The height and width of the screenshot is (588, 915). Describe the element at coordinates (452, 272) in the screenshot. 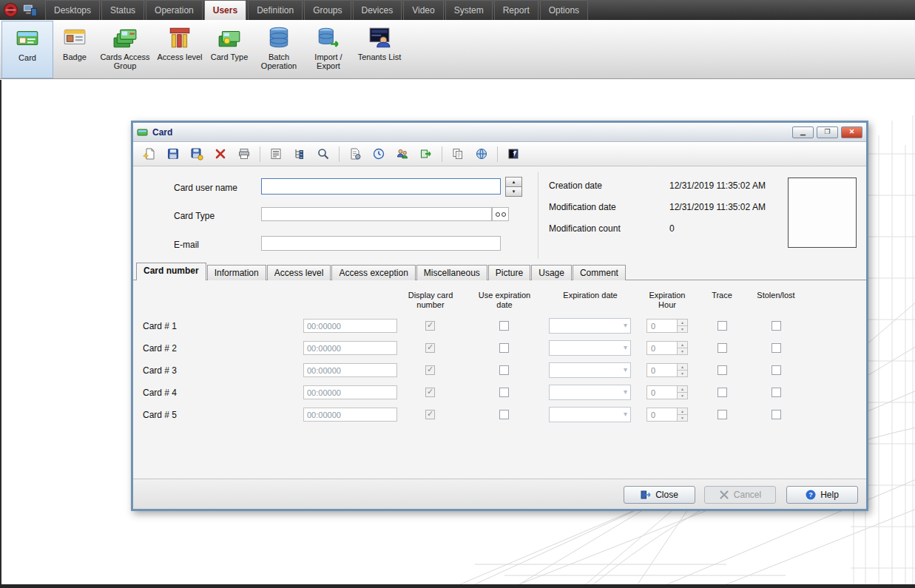

I see `tab-miscellaneous: Miscellaneous` at that location.